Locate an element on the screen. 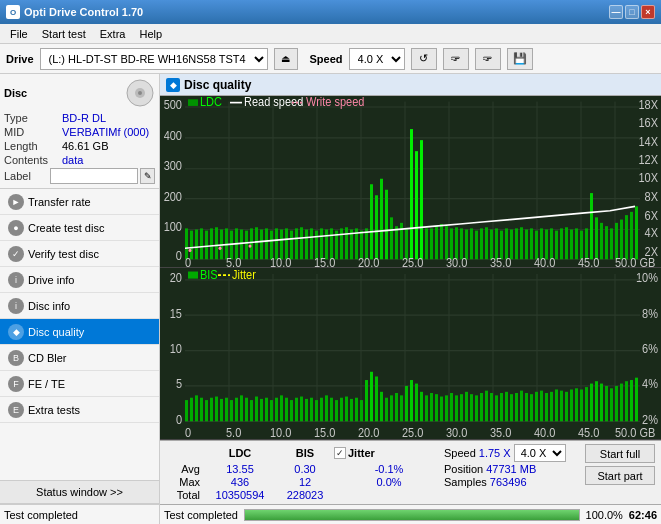 Image resolution: width=661 pixels, height=524 pixels. sidebar-item-disc-quality: ◆ Disc quality is located at coordinates (80, 332).